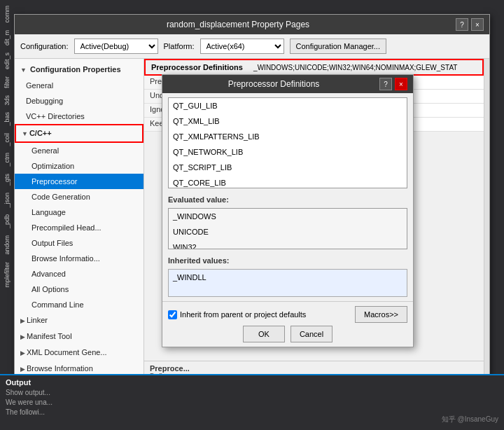  I want to click on sidebar-item-browse-info: Browse Informatio..., so click(79, 258).